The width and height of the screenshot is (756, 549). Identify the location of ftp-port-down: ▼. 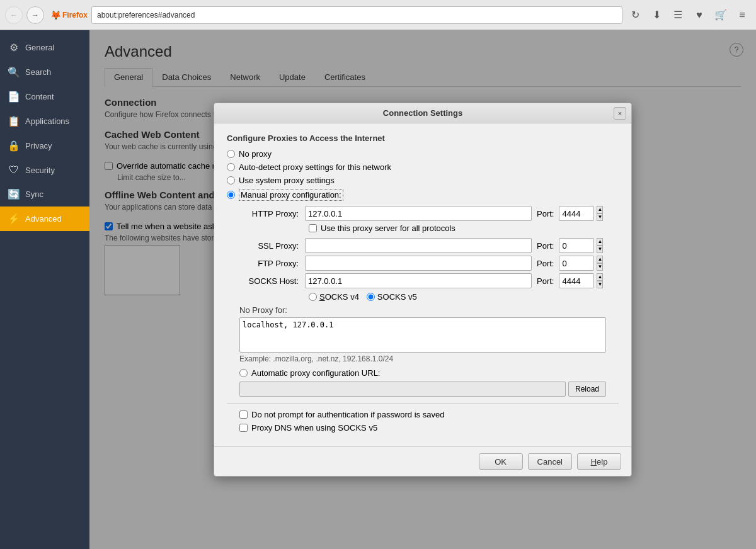
(600, 267).